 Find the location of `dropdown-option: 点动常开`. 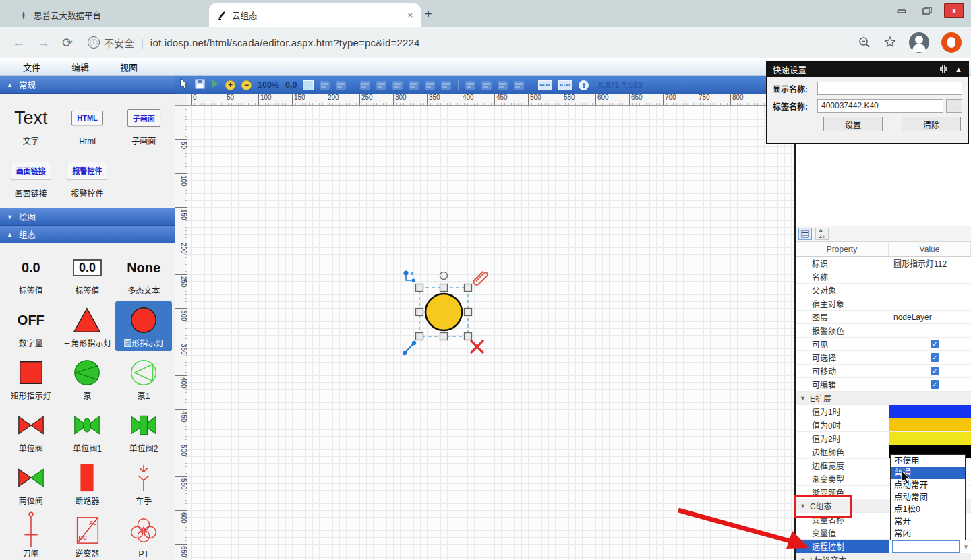

dropdown-option: 点动常开 is located at coordinates (928, 485).